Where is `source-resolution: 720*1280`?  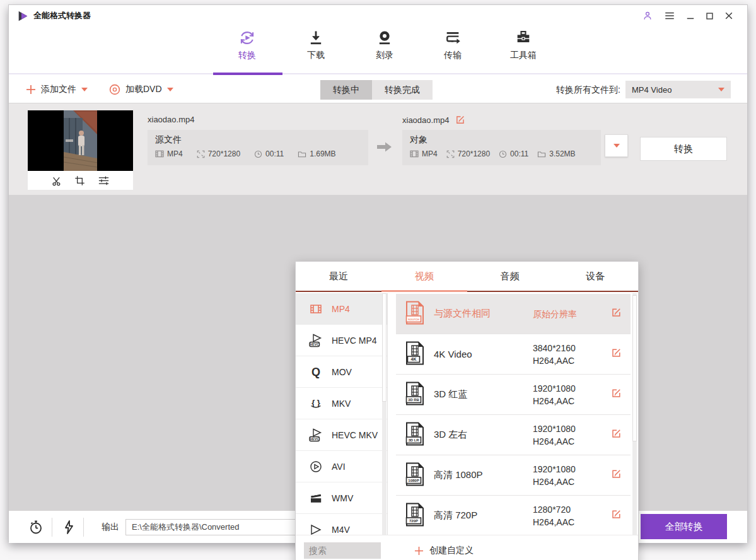
source-resolution: 720*1280 is located at coordinates (218, 154).